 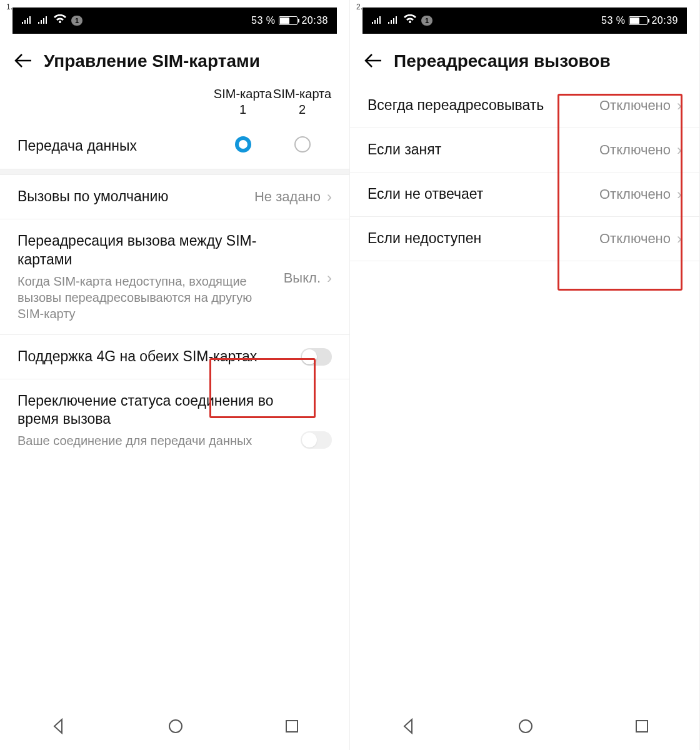 What do you see at coordinates (302, 278) in the screenshot?
I see `row-value: Выкл.` at bounding box center [302, 278].